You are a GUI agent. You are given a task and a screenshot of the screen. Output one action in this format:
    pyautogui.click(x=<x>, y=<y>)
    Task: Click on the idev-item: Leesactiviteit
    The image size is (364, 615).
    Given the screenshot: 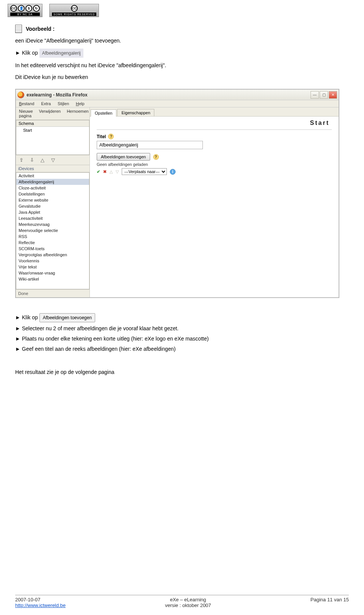 What is the action you would take?
    pyautogui.click(x=53, y=218)
    